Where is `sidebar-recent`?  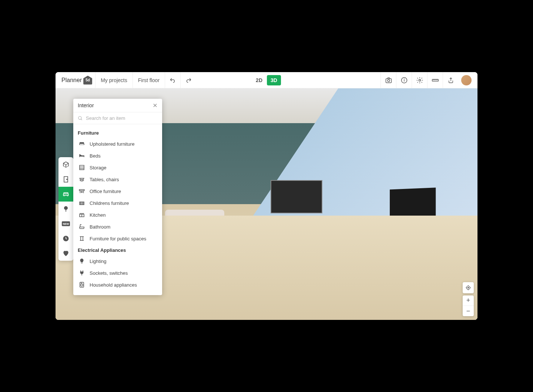
sidebar-recent is located at coordinates (66, 239).